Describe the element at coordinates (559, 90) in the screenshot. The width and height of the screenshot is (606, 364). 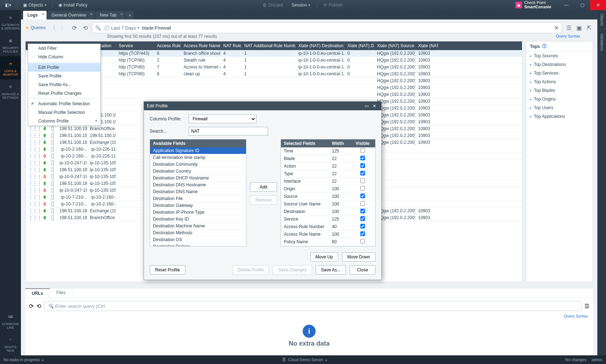
I see `tops-item: Top Blades` at that location.